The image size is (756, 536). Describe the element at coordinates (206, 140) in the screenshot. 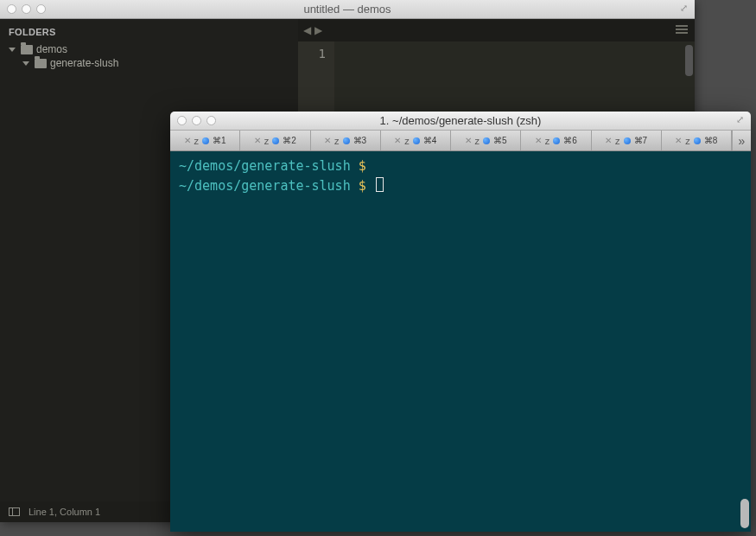

I see `terminal-tab: ✕z⌘1` at that location.